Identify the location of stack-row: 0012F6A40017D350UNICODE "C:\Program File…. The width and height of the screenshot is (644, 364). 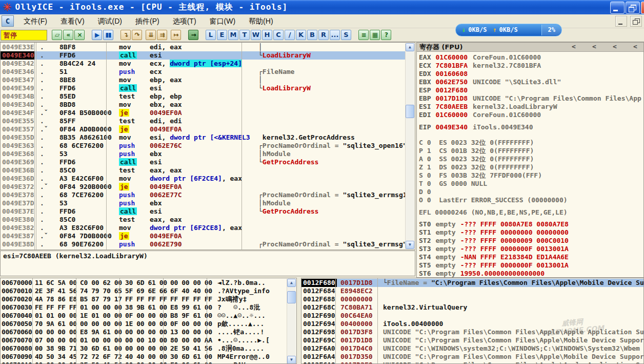
(473, 357).